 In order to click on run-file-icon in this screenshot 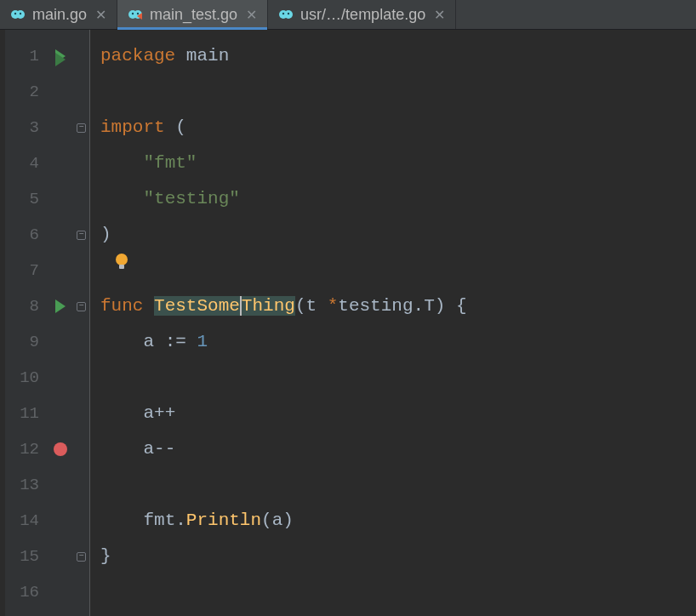, I will do `click(60, 56)`.